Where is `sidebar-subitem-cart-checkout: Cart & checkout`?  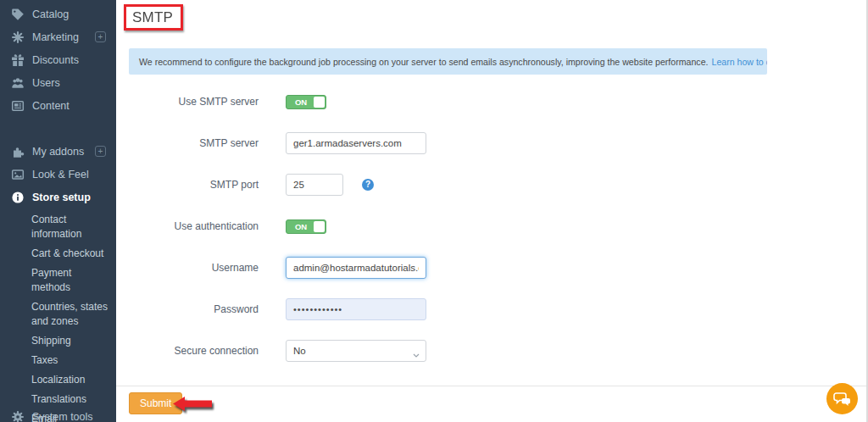 sidebar-subitem-cart-checkout: Cart & checkout is located at coordinates (58, 254).